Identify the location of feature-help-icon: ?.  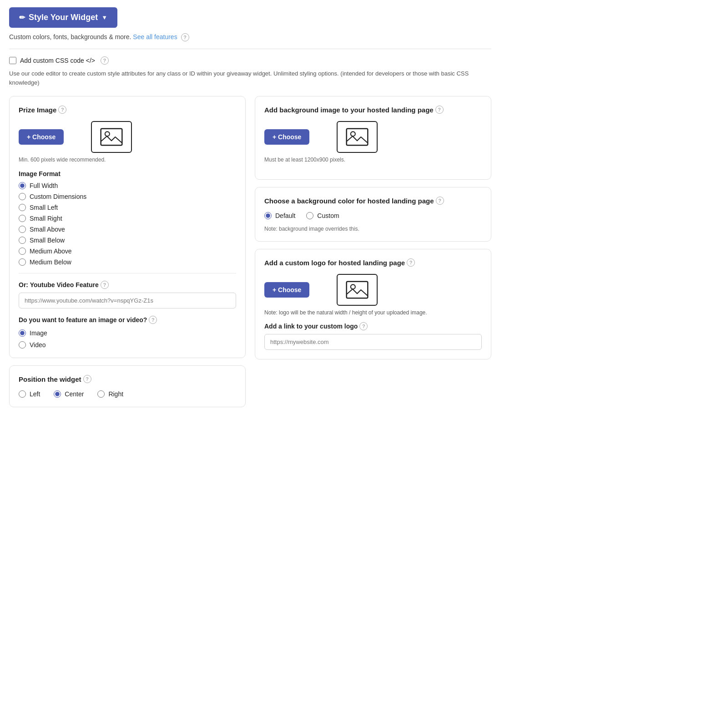
(153, 320).